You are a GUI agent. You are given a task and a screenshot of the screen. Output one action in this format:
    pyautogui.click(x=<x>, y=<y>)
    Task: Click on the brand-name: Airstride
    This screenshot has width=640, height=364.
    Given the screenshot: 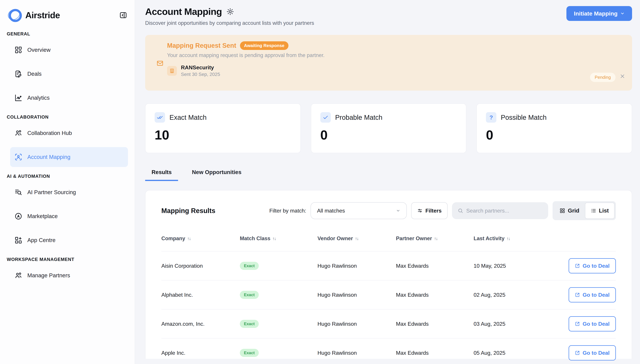 What is the action you would take?
    pyautogui.click(x=43, y=15)
    